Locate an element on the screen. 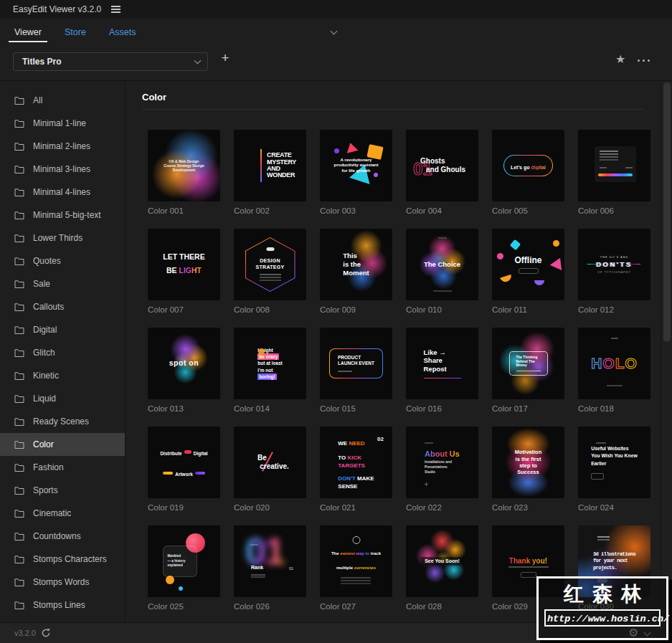 This screenshot has width=672, height=643. thumb-text: 02 is located at coordinates (380, 439).